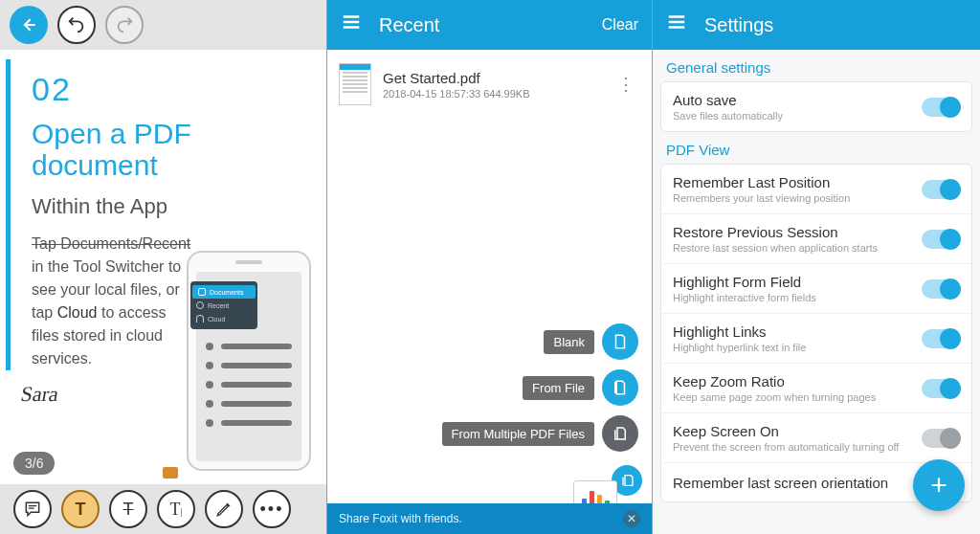  Describe the element at coordinates (168, 90) in the screenshot. I see `page-number-heading: 02` at that location.